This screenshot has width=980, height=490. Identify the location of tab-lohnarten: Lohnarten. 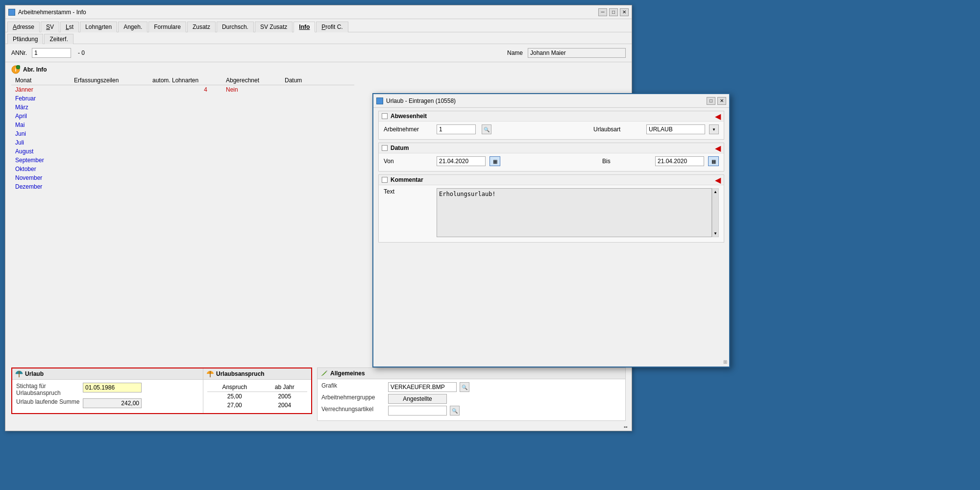
(98, 27).